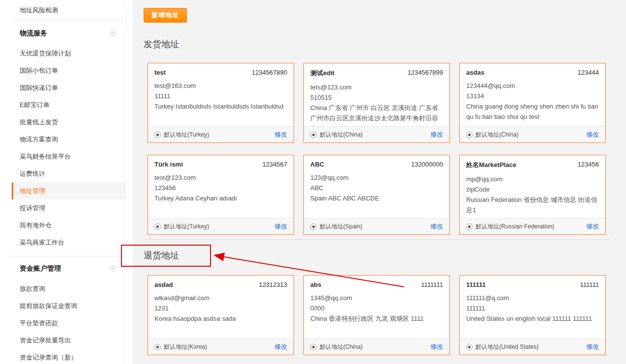 The image size is (626, 364). Describe the element at coordinates (377, 318) in the screenshot. I see `address-text: China 香港特别行政区 九龙 观塘区 1111` at that location.